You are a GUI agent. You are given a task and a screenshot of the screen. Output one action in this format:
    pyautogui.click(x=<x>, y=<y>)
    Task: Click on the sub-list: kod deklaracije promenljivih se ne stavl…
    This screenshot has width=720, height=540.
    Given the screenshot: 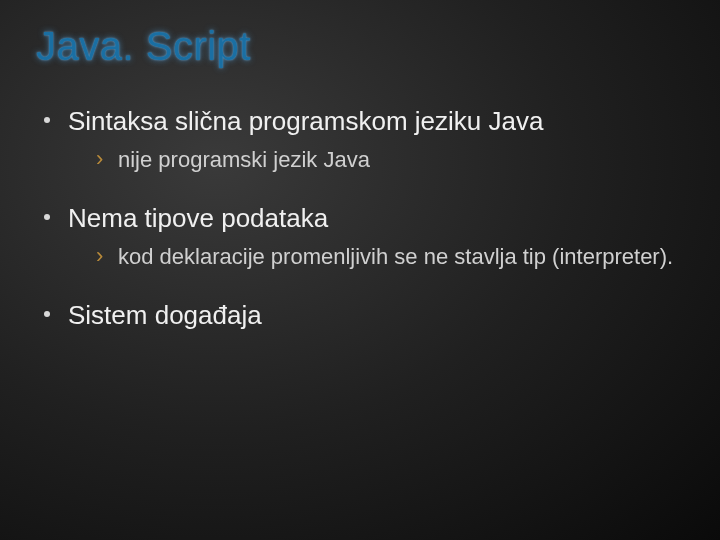 What is the action you would take?
    pyautogui.click(x=390, y=258)
    